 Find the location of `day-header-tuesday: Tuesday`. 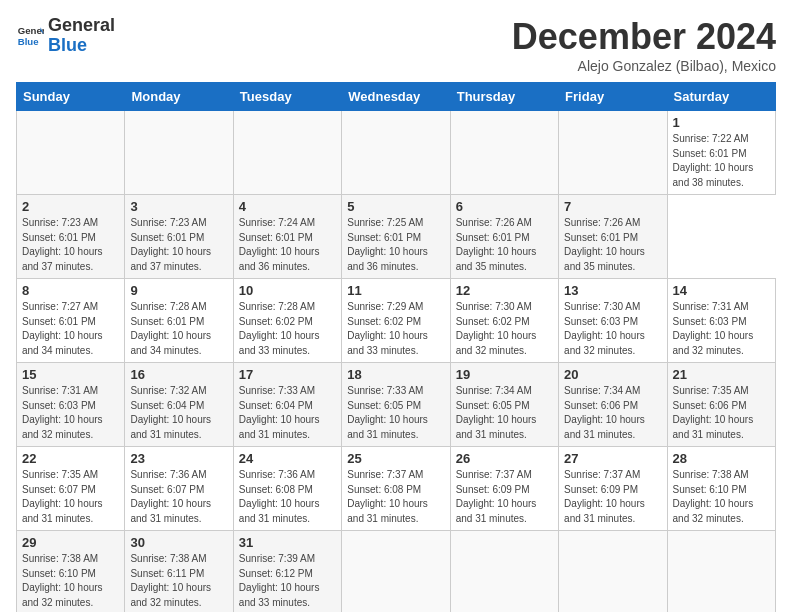

day-header-tuesday: Tuesday is located at coordinates (287, 97).